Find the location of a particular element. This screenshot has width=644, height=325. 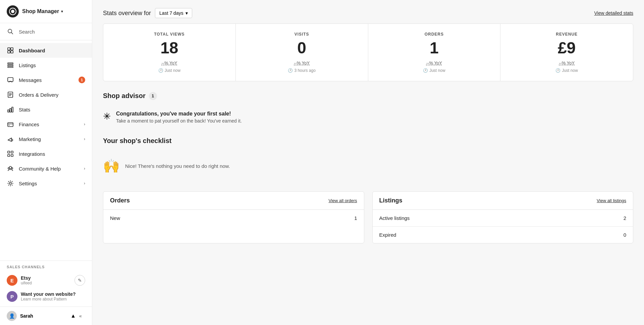

view-all-orders-link: View all orders is located at coordinates (343, 201).